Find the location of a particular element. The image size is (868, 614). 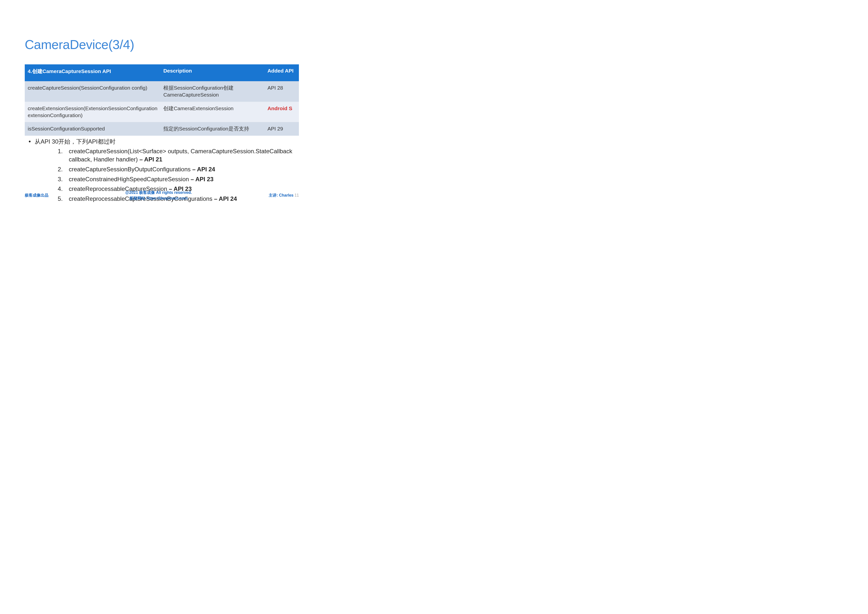

cell-api: isSessionConfigurationSupported is located at coordinates (92, 129).